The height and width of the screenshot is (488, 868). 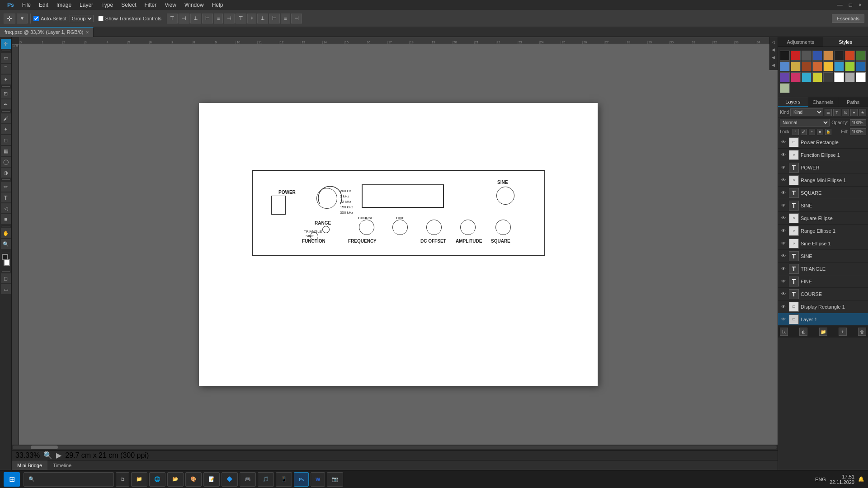 What do you see at coordinates (9, 19) in the screenshot?
I see `move-tool-icon: ✛` at bounding box center [9, 19].